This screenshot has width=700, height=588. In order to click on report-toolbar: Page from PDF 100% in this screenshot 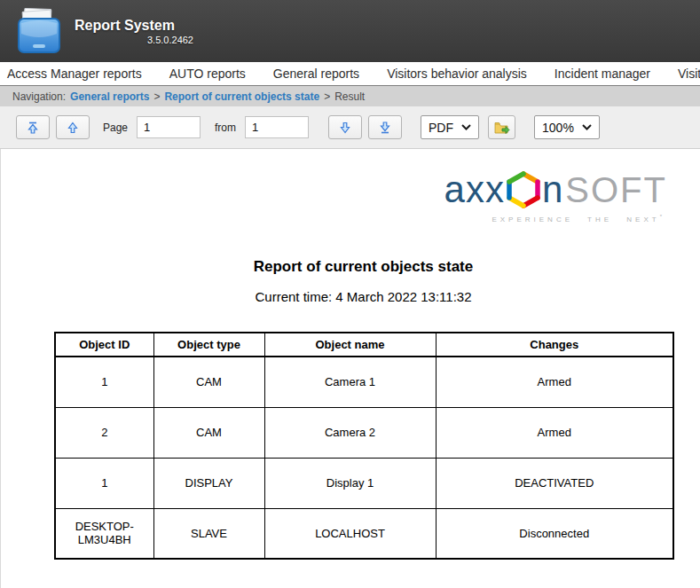, I will do `click(350, 128)`.